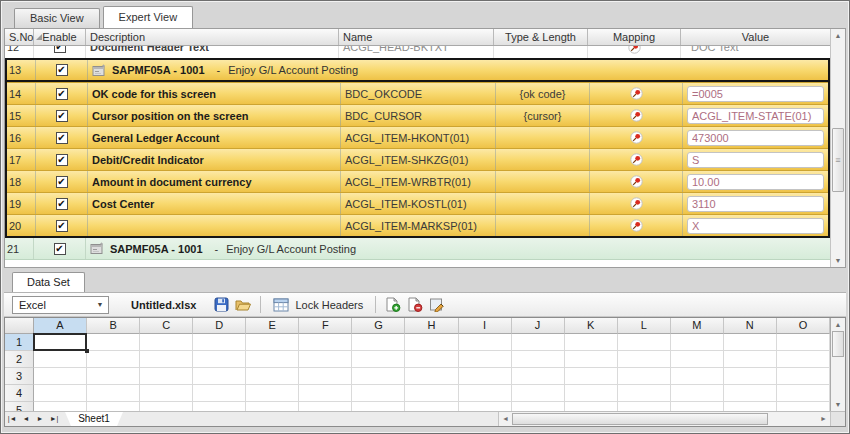 This screenshot has height=434, width=850. Describe the element at coordinates (698, 406) in the screenshot. I see `cell-M5` at that location.